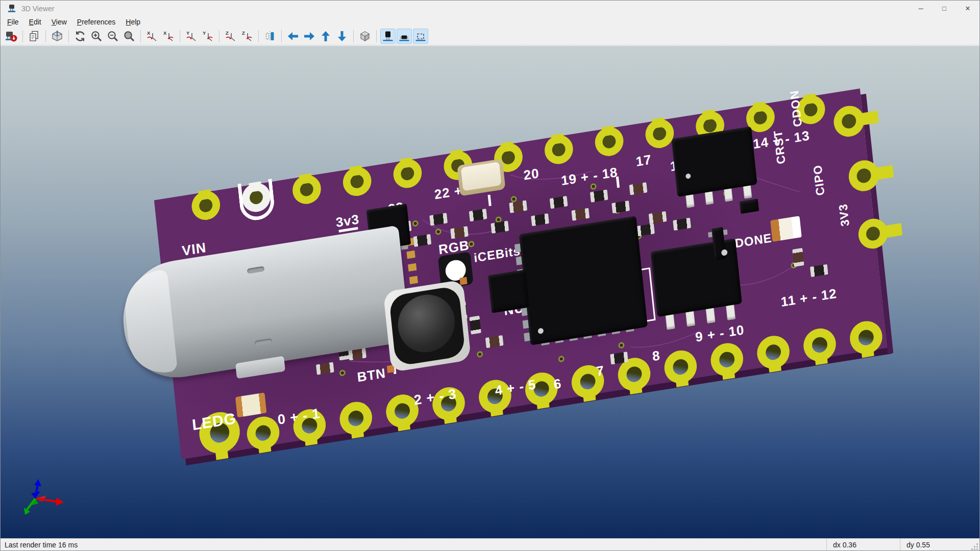 The height and width of the screenshot is (551, 980). I want to click on zoom-in-button, so click(96, 36).